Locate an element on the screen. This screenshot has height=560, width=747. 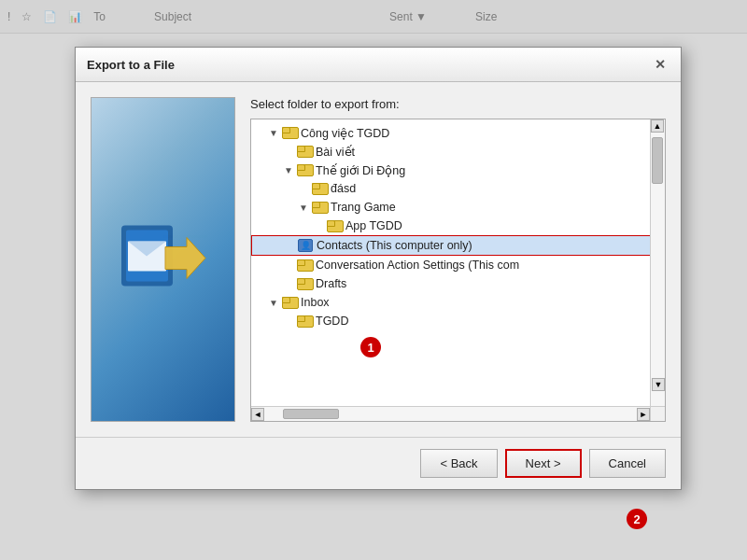
folder-icon-inbox is located at coordinates (289, 302).